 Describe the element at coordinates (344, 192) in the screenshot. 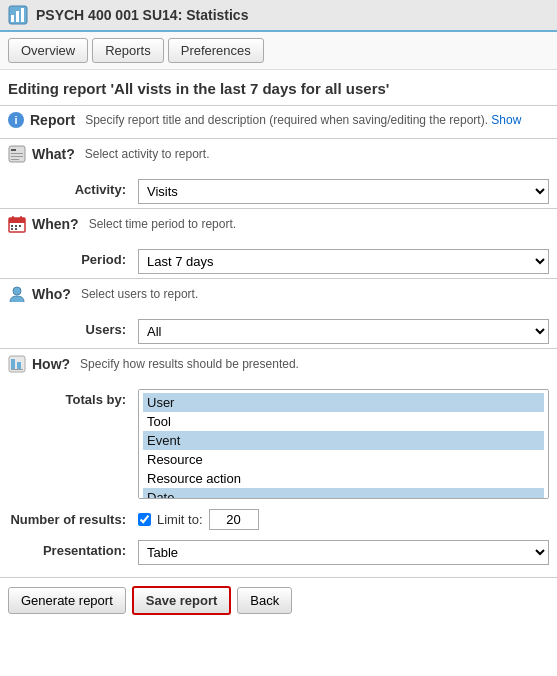

I see `activity-select: Visits` at that location.